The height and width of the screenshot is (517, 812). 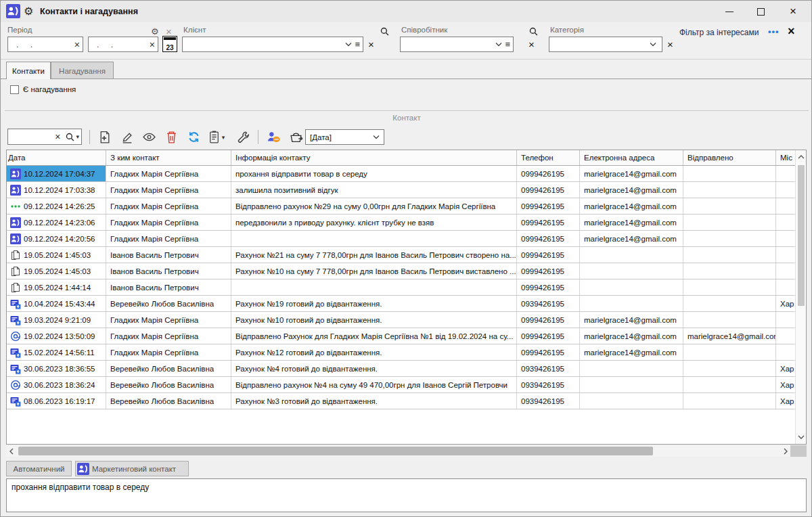 I want to click on cell-contact: Гладких Марія Сергіївна, so click(x=169, y=206).